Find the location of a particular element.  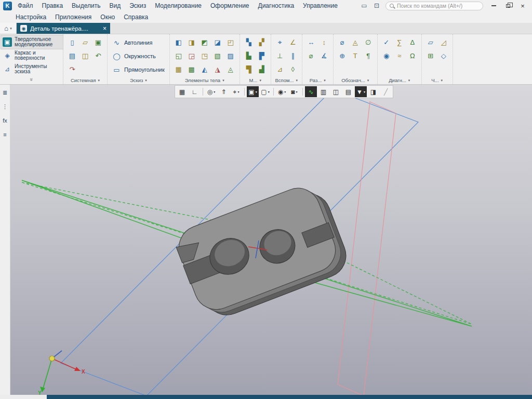

ribbon-tool-icon: Ω is located at coordinates (413, 56).